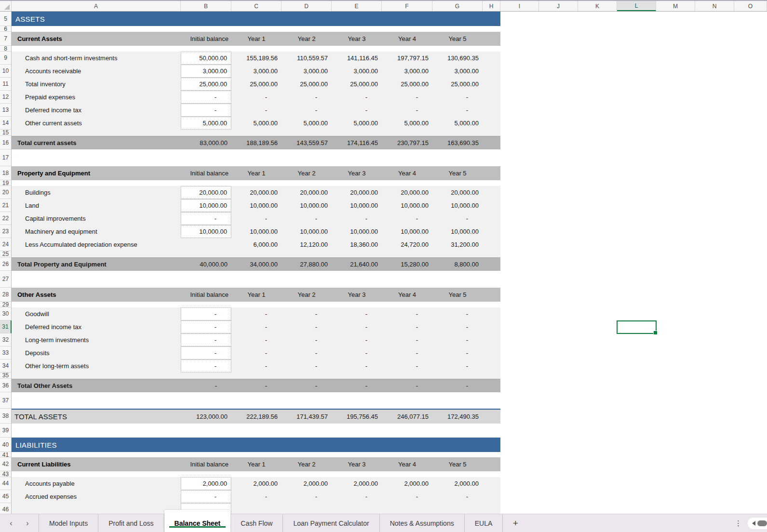  Describe the element at coordinates (357, 484) in the screenshot. I see `cell-E44: 2,000.00` at that location.